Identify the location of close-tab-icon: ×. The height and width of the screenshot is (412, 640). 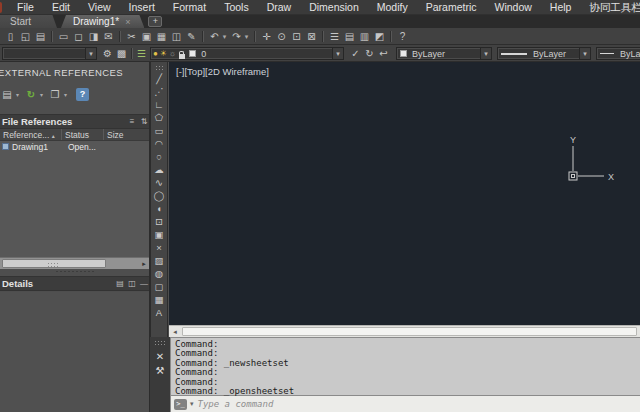
(128, 22).